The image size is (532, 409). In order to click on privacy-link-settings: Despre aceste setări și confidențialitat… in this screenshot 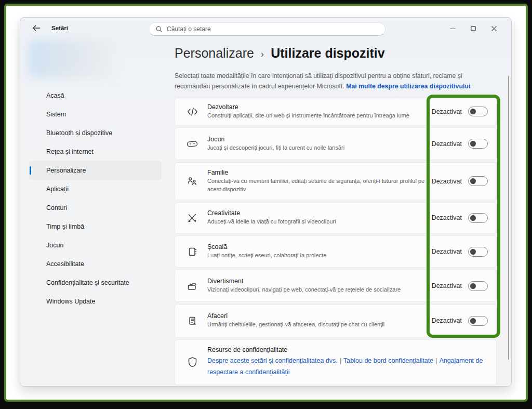, I will do `click(272, 361)`.